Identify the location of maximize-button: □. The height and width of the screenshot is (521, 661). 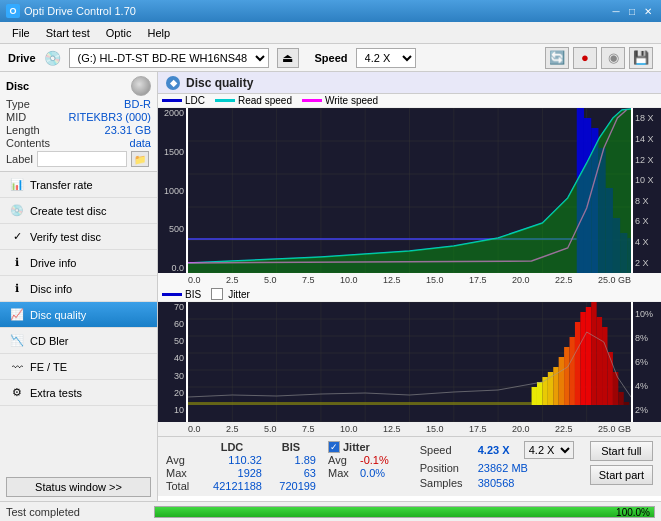
(632, 11).